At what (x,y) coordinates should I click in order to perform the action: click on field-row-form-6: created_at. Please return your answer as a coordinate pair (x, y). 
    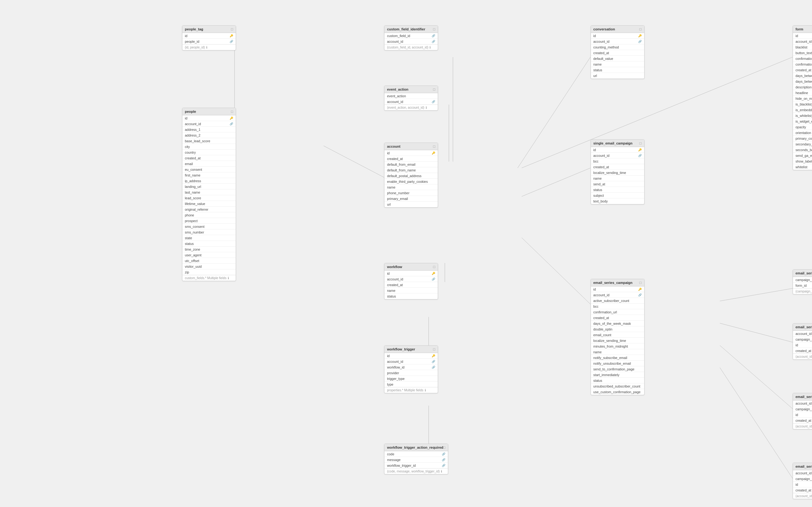
    Looking at the image, I should click on (803, 70).